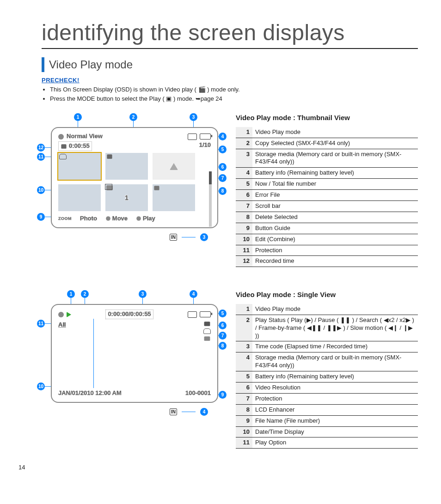 The width and height of the screenshot is (441, 504). Describe the element at coordinates (22, 468) in the screenshot. I see `page-number: 14` at that location.